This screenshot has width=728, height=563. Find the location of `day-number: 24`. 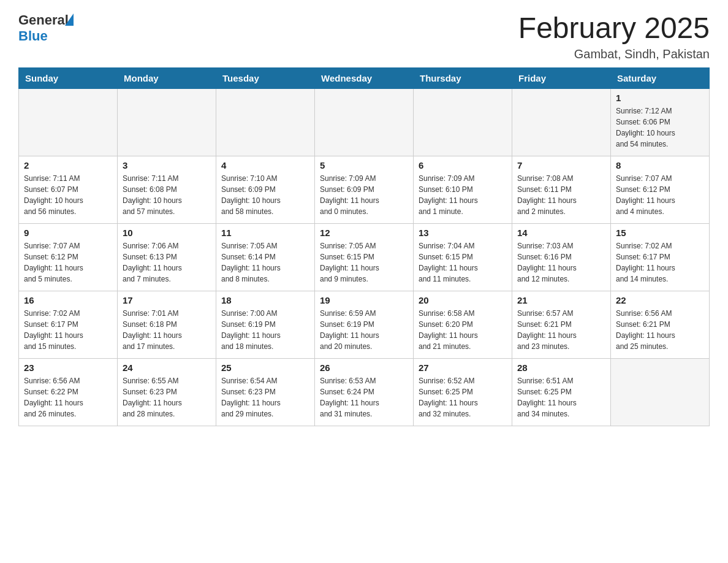

day-number: 24 is located at coordinates (167, 368).